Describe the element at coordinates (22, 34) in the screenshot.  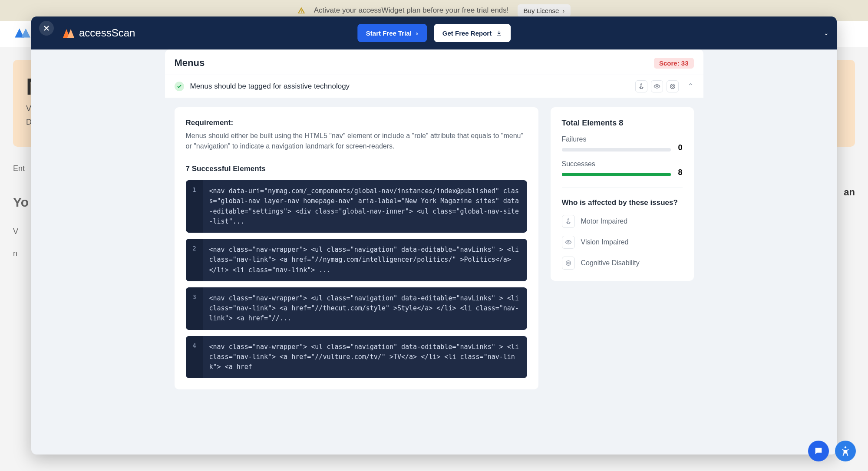
I see `bg-logo-icon` at that location.